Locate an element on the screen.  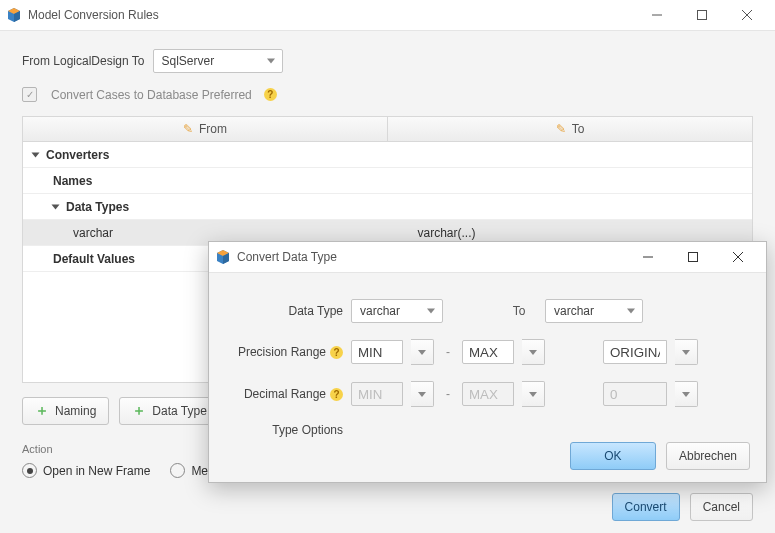
decimal-min-input is located at coordinates (377, 394).